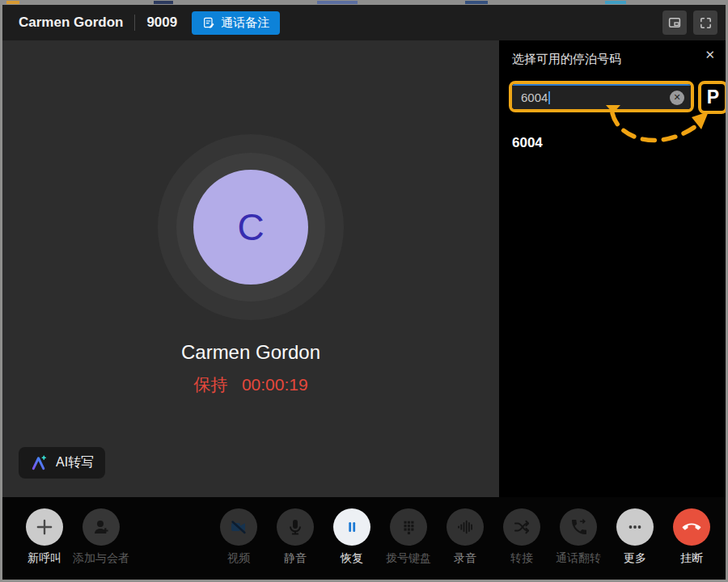 The image size is (728, 582). I want to click on toolbar-label: 转接, so click(522, 559).